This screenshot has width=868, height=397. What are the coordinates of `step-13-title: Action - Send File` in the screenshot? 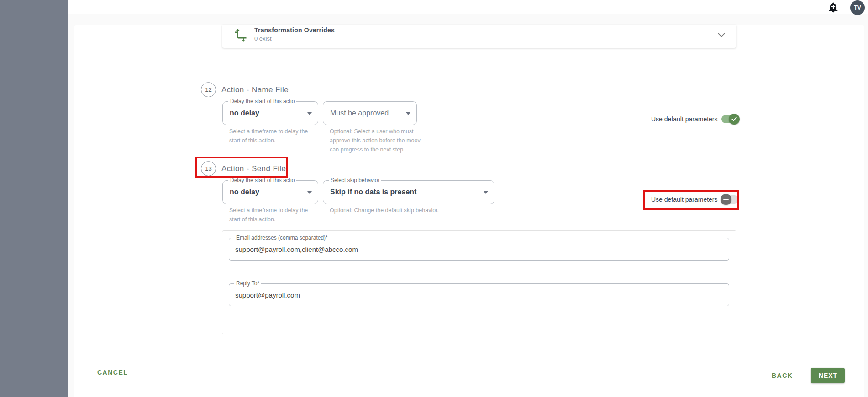 It's located at (254, 169).